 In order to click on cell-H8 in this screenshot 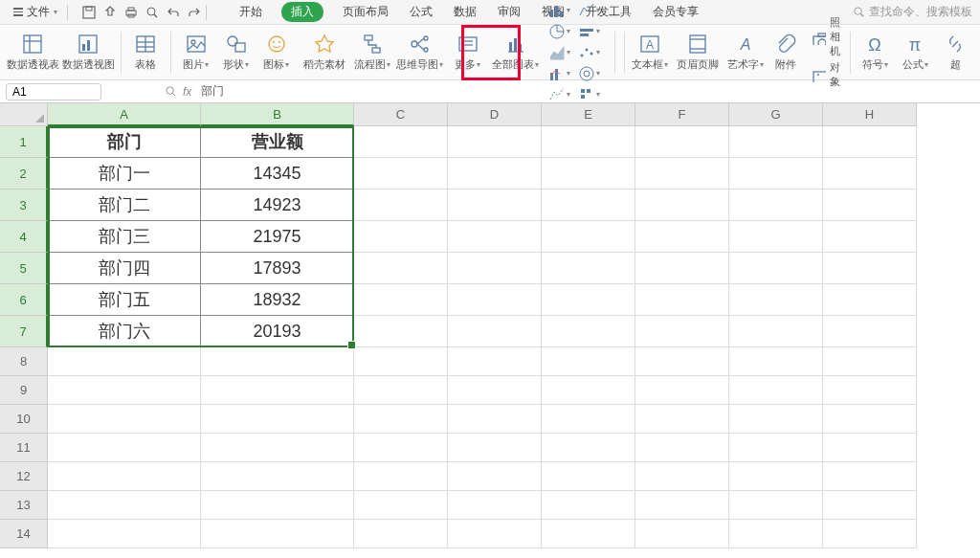, I will do `click(870, 362)`.